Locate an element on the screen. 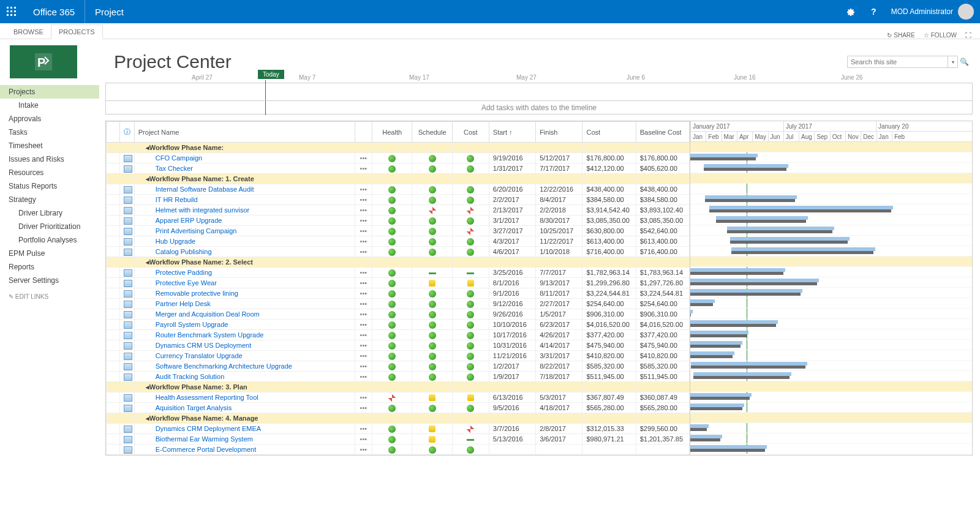 Image resolution: width=980 pixels, height=510 pixels. settings-icon is located at coordinates (850, 12).